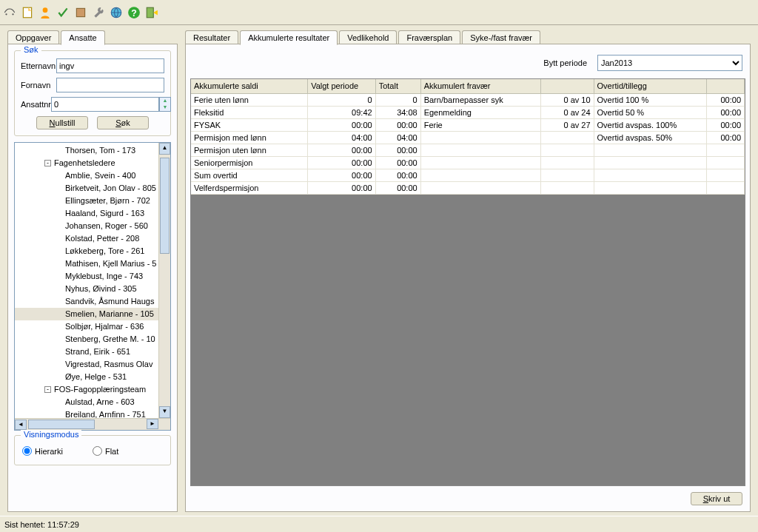  Describe the element at coordinates (164, 280) in the screenshot. I see `tree-vscroll: ▲ ▼` at that location.